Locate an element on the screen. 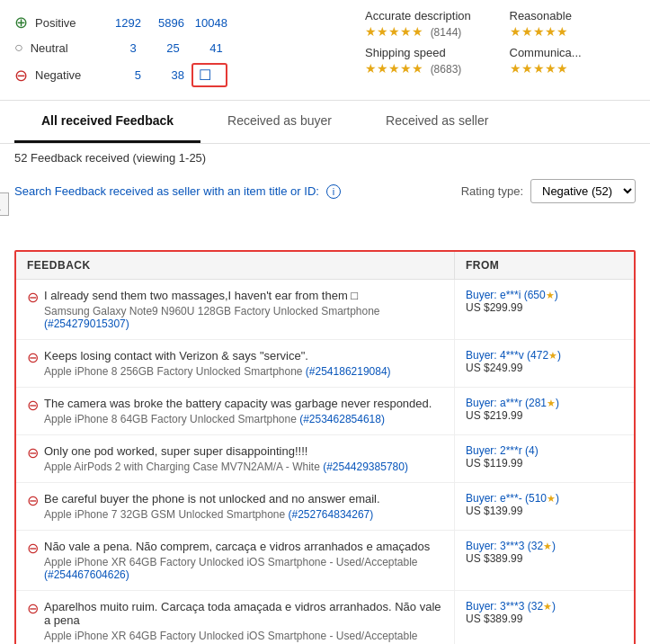  feedback-content-7: ⊖ Aparelhos muito ruim. Carcaça toda ama… is located at coordinates (236, 617).